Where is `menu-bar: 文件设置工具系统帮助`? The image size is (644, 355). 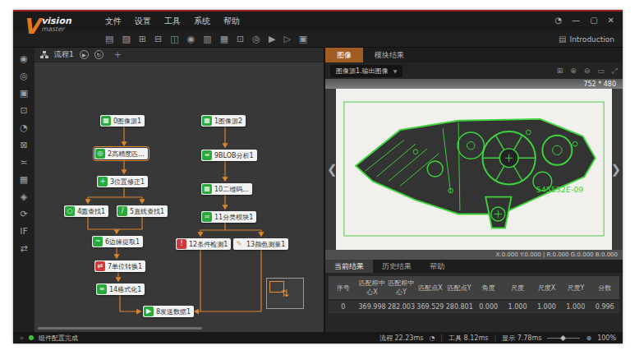 menu-bar: 文件设置工具系统帮助 is located at coordinates (172, 21).